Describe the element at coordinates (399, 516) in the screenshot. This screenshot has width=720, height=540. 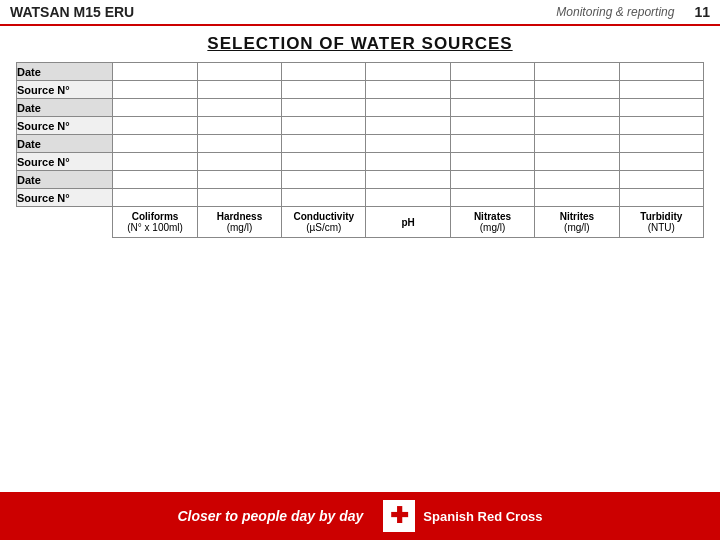
I see `red-cross-icon: ✚` at that location.